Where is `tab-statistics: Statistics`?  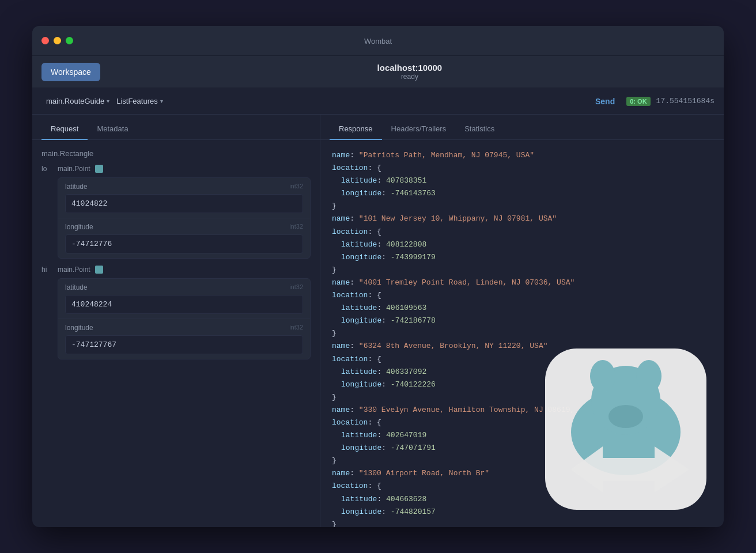 tab-statistics: Statistics is located at coordinates (479, 129).